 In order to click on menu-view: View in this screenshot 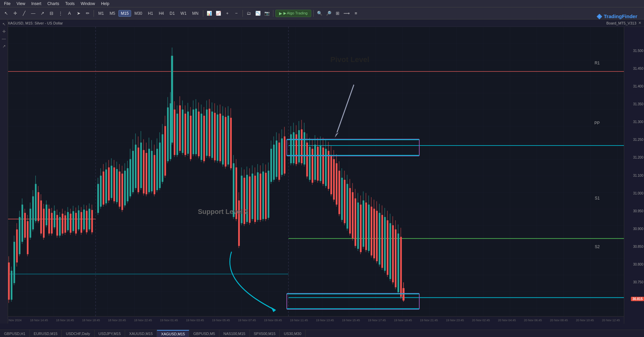, I will do `click(21, 4)`.